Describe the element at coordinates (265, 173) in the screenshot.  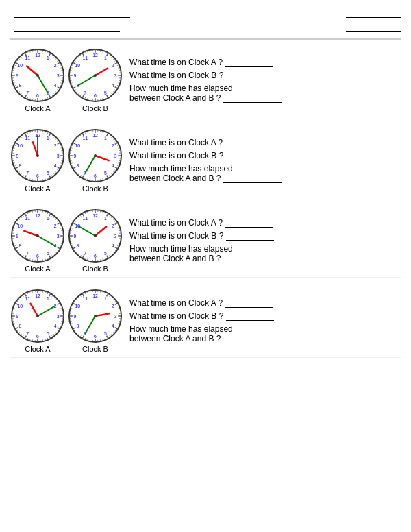
I see `q3-2: How much time has elapsed between Clock …` at that location.